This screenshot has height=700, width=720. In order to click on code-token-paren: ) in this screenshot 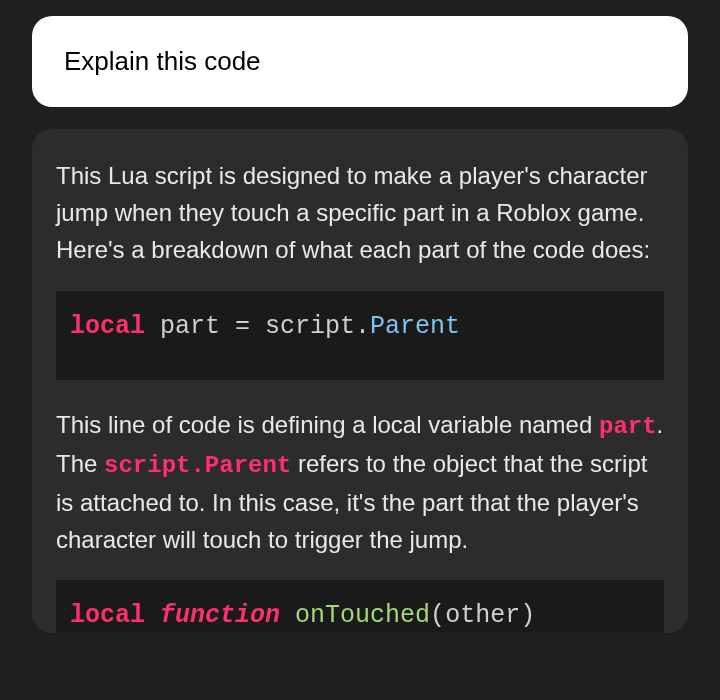, I will do `click(528, 616)`.